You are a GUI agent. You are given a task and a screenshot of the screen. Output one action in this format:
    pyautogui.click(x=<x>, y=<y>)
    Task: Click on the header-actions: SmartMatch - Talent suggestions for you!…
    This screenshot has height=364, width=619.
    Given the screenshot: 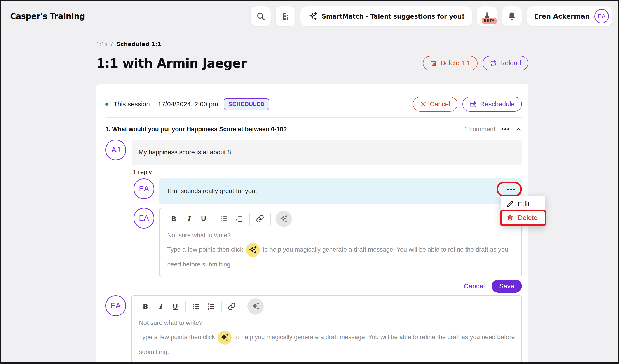 What is the action you would take?
    pyautogui.click(x=431, y=16)
    